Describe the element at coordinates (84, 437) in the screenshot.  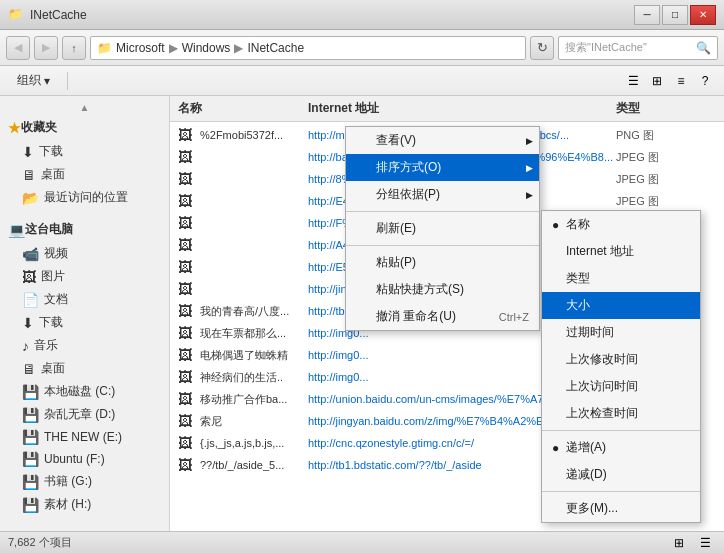
I see `sidebar-item-drive-e: 💾 THE NEW (E:)` at that location.